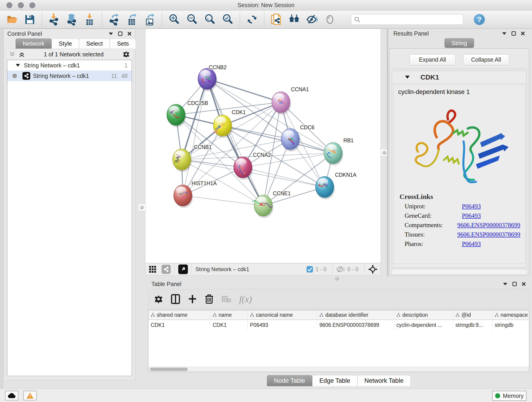 The image size is (532, 402). Describe the element at coordinates (282, 325) in the screenshot. I see `table-cell: P06493` at that location.